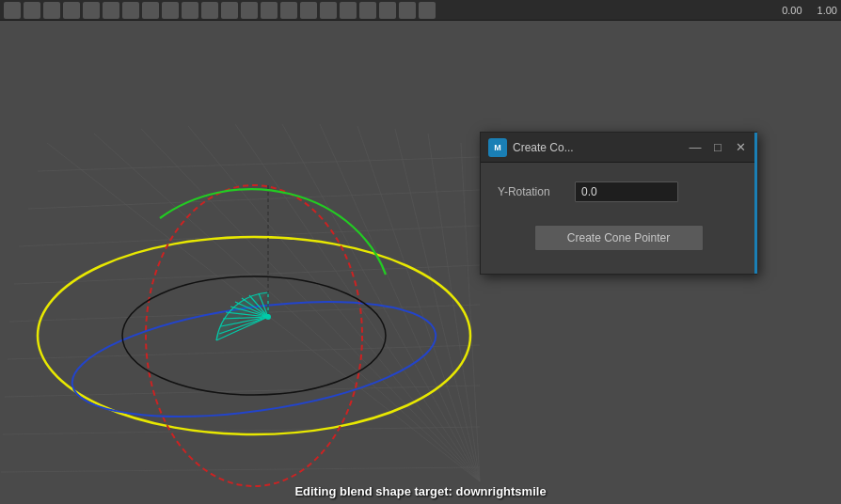 This screenshot has width=841, height=504. I want to click on create-cone-pointer-button: Create Cone Pointer, so click(619, 238).